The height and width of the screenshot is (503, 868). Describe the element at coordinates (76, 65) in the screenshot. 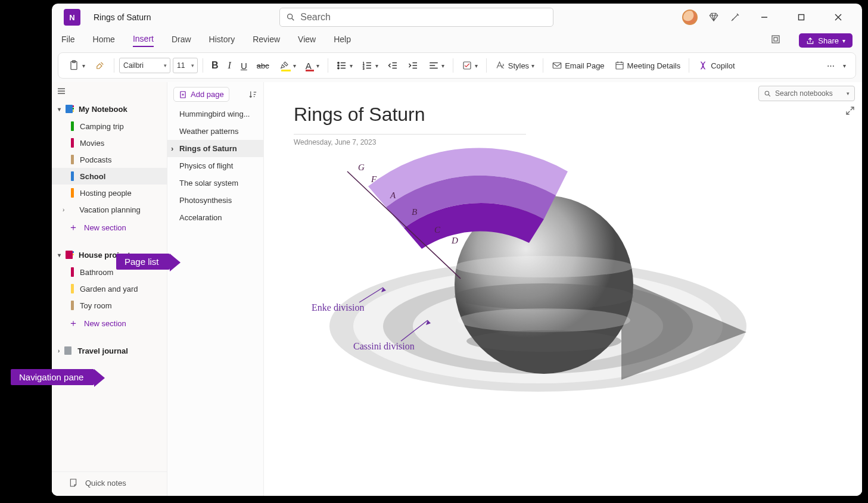

I see `paste-button: ▾` at that location.